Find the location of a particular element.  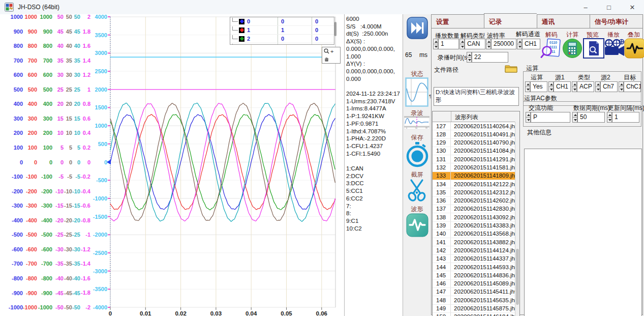

decode-type-spinner: CAN is located at coordinates (473, 44).